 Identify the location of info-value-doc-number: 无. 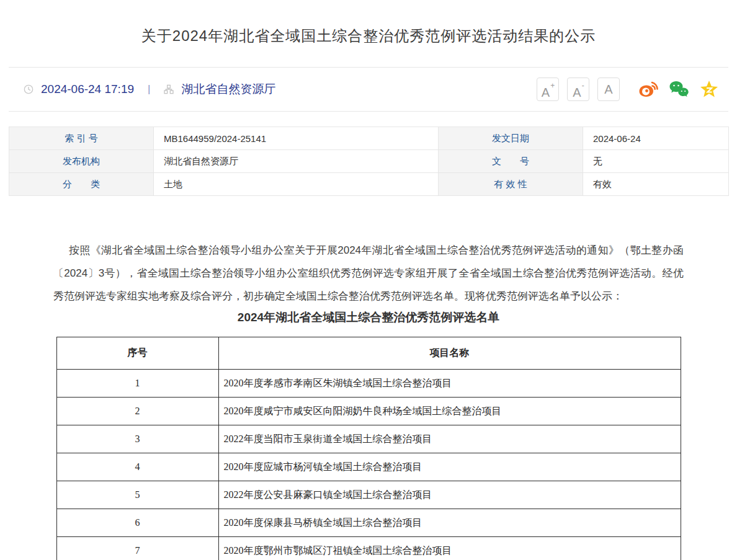
(656, 161).